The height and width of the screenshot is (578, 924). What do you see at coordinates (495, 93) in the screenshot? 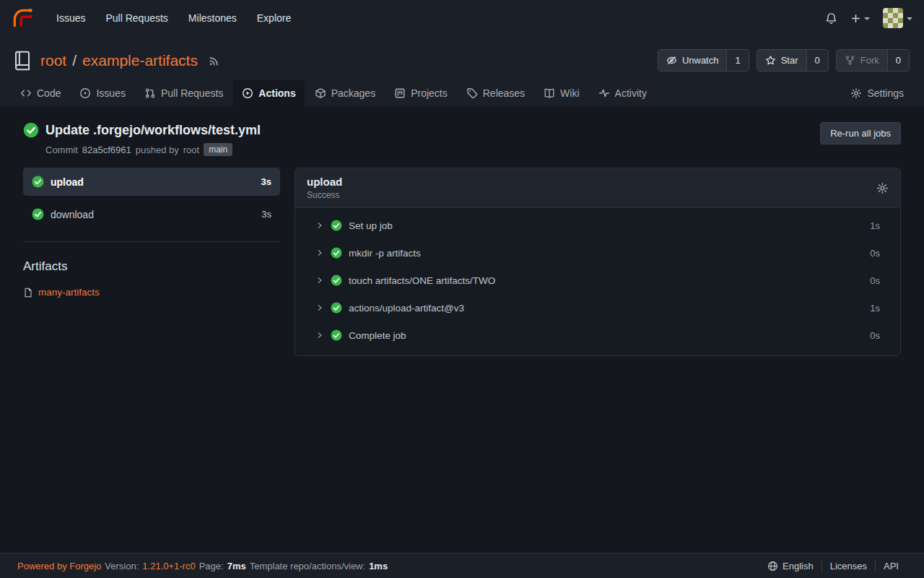
I see `tab-releases: Releases` at bounding box center [495, 93].